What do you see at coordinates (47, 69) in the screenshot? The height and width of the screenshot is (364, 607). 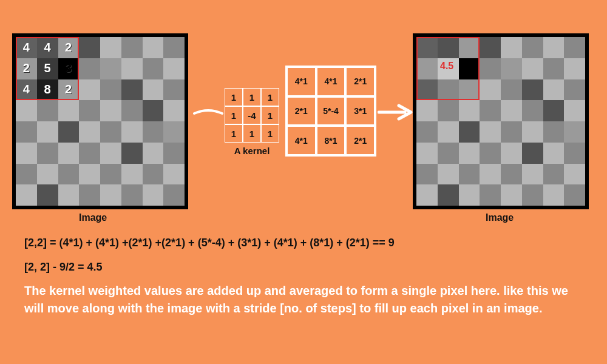 I see `overlay-number: 5` at bounding box center [47, 69].